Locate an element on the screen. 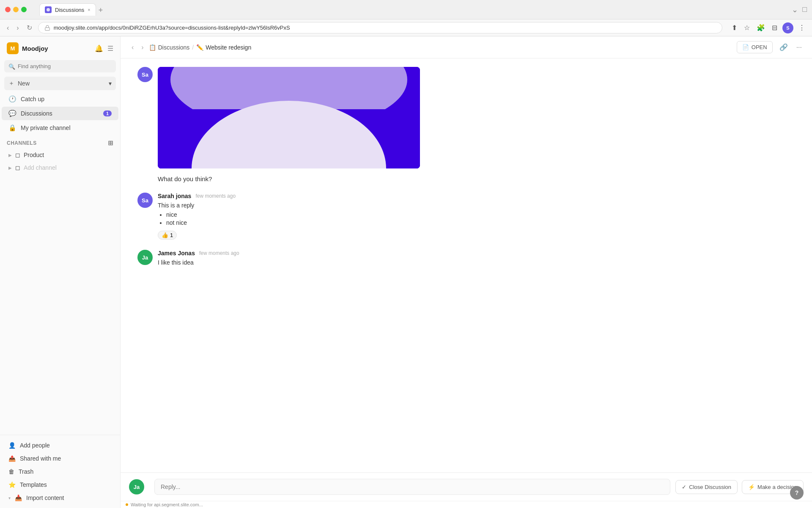 This screenshot has height=508, width=812. workspace-icon: M is located at coordinates (13, 48).